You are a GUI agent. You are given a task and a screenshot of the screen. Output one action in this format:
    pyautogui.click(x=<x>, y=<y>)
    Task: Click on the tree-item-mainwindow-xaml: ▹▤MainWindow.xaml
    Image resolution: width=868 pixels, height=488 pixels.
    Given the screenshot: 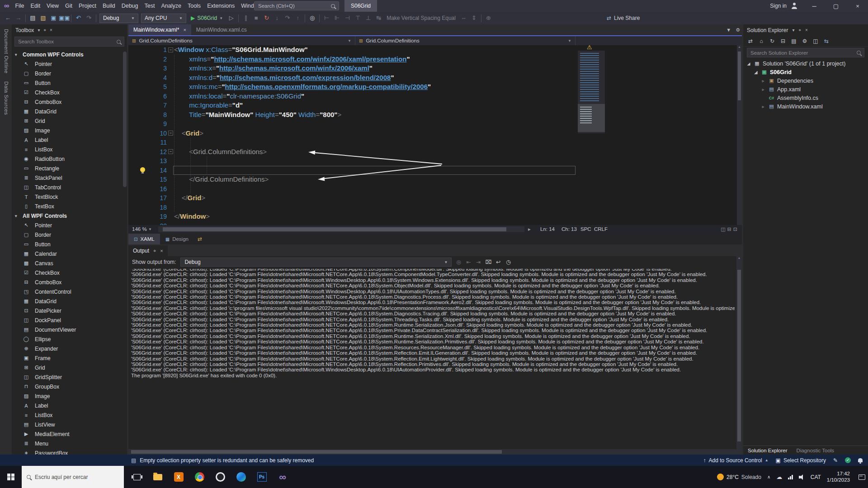 What is the action you would take?
    pyautogui.click(x=806, y=107)
    